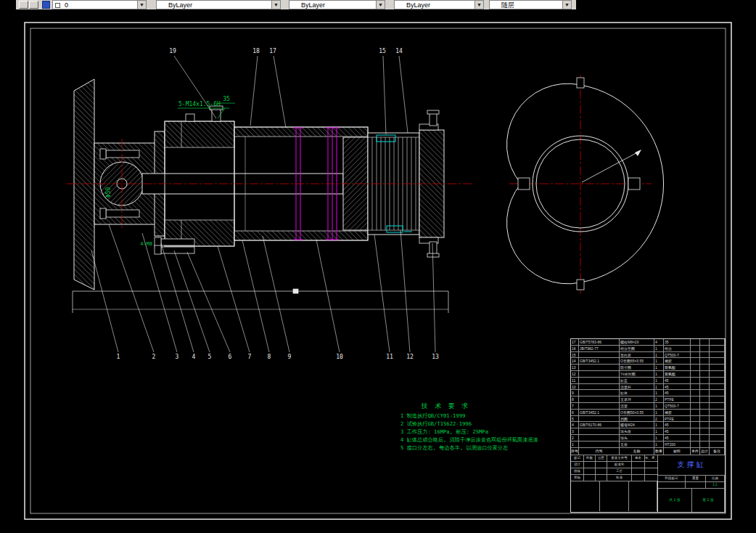 Image resolution: width=756 pixels, height=533 pixels. Describe the element at coordinates (530, 4) in the screenshot. I see `plotstyle-combo: 随层 ▼` at that location.